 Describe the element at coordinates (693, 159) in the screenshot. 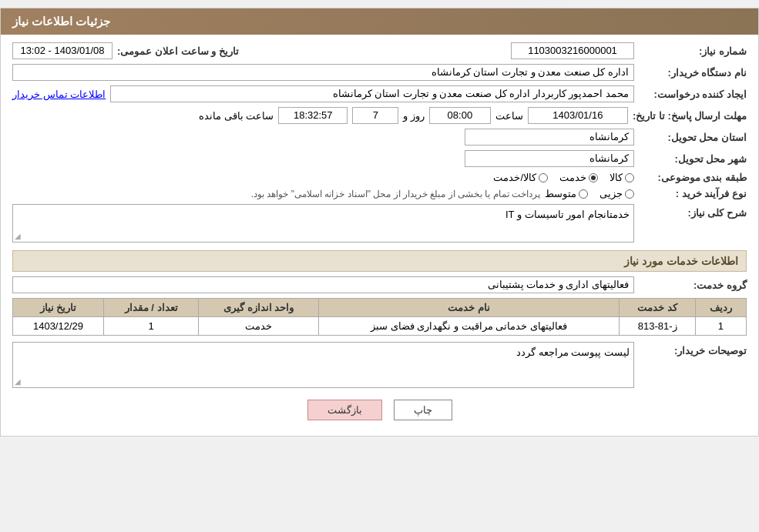

I see `shahr-label: شهر محل تحویل:` at that location.